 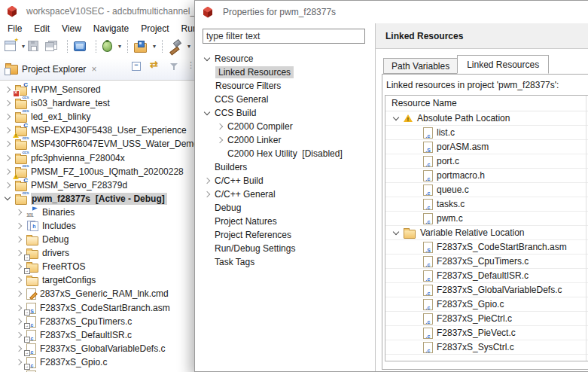 What do you see at coordinates (111, 47) in the screenshot?
I see `debug-button: ▾` at bounding box center [111, 47].